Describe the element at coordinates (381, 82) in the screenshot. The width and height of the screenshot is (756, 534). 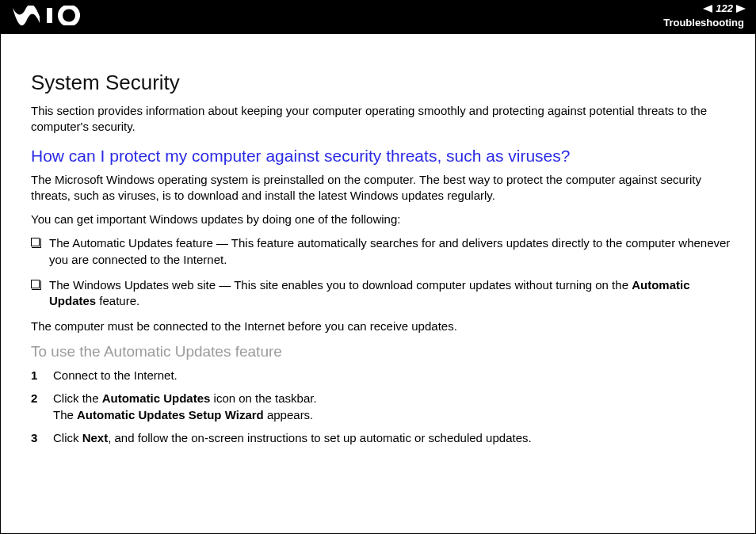
I see `page-title: System Security` at that location.